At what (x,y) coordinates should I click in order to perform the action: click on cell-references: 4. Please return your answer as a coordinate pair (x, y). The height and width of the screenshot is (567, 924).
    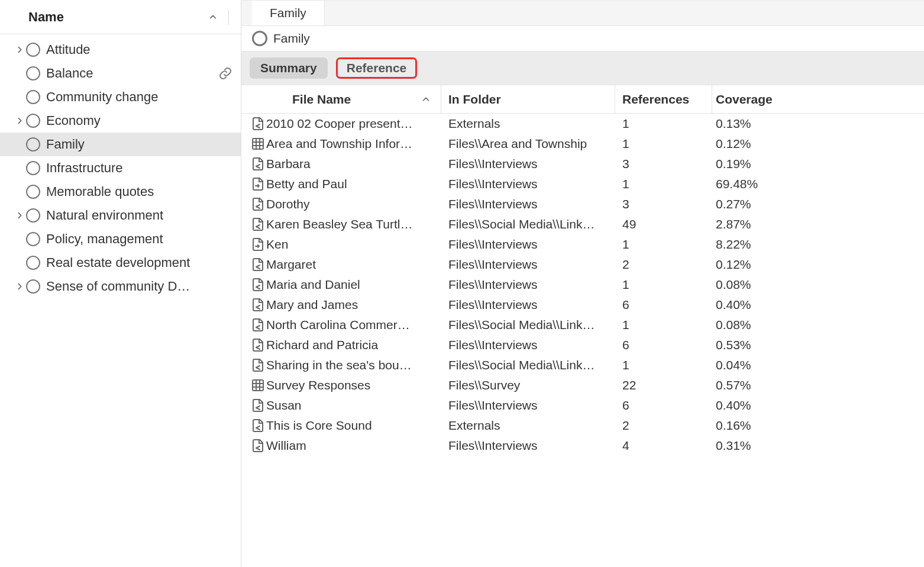
    Looking at the image, I should click on (664, 446).